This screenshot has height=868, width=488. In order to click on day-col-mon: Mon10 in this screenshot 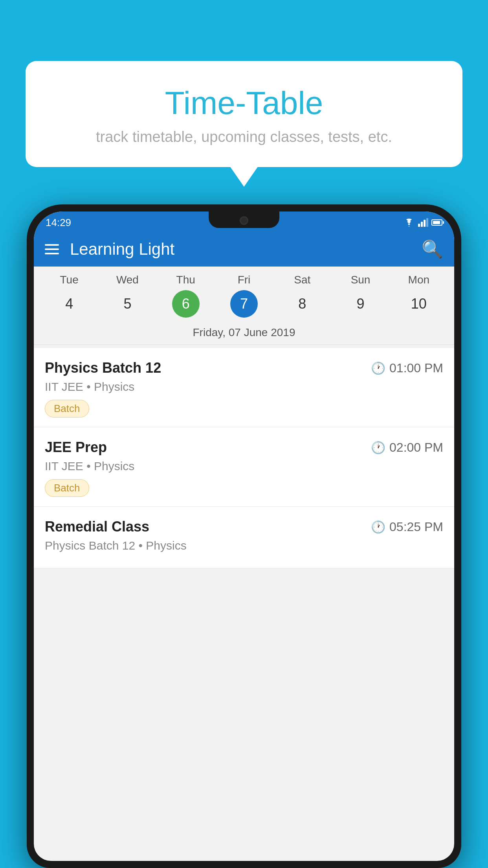, I will do `click(419, 296)`.